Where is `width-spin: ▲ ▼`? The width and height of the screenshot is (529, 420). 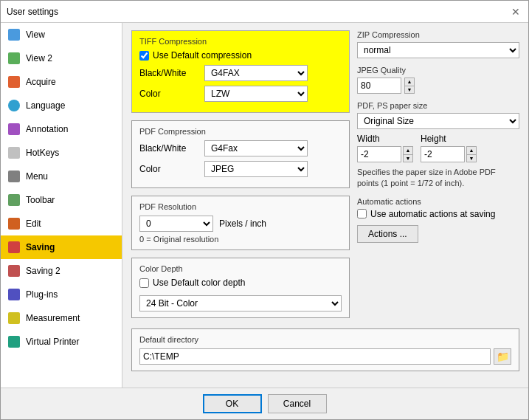 width-spin: ▲ ▼ is located at coordinates (408, 154).